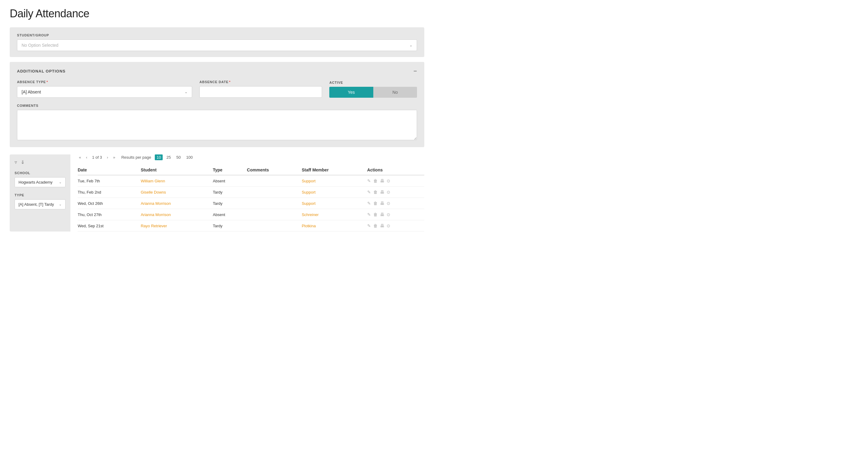 This screenshot has width=868, height=460. Describe the element at coordinates (369, 226) in the screenshot. I see `edit-icon-4: ✎` at that location.